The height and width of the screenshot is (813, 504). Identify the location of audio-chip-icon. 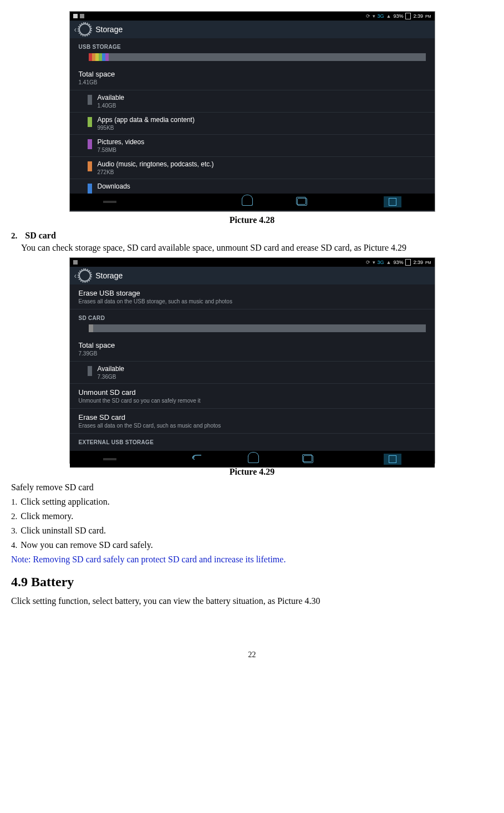
(90, 166).